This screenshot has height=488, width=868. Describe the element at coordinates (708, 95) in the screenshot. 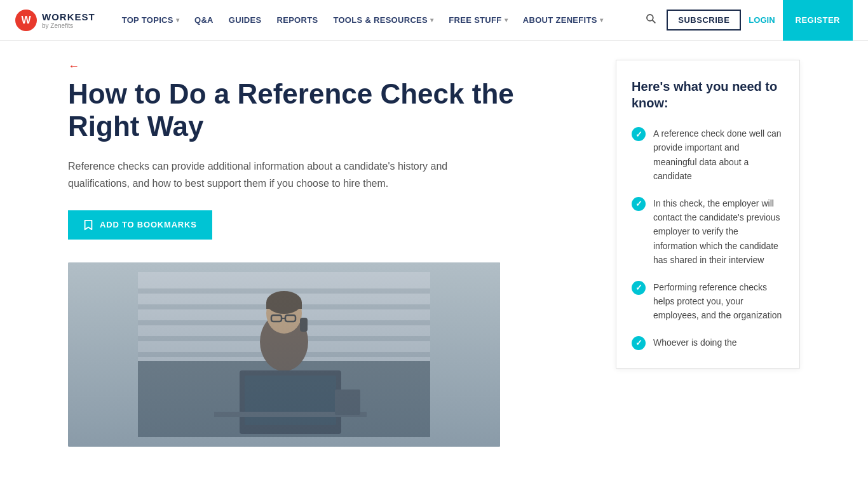

I see `sidebar-heading: Here's what you need to know:` at that location.